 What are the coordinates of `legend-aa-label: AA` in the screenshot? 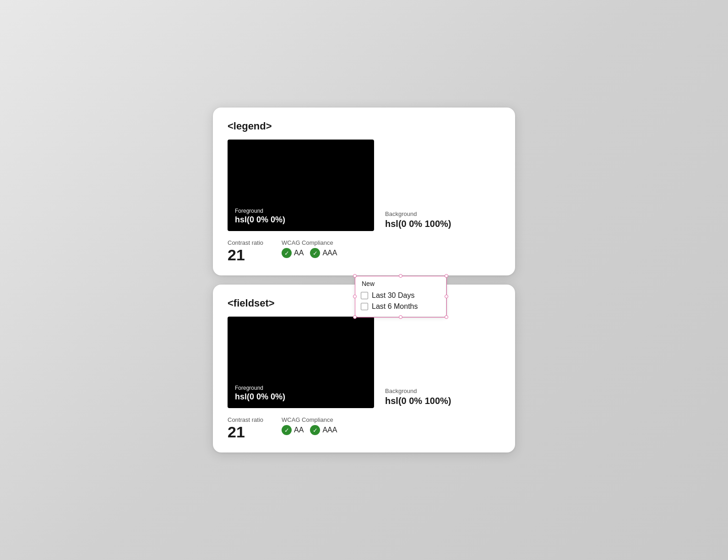 It's located at (299, 253).